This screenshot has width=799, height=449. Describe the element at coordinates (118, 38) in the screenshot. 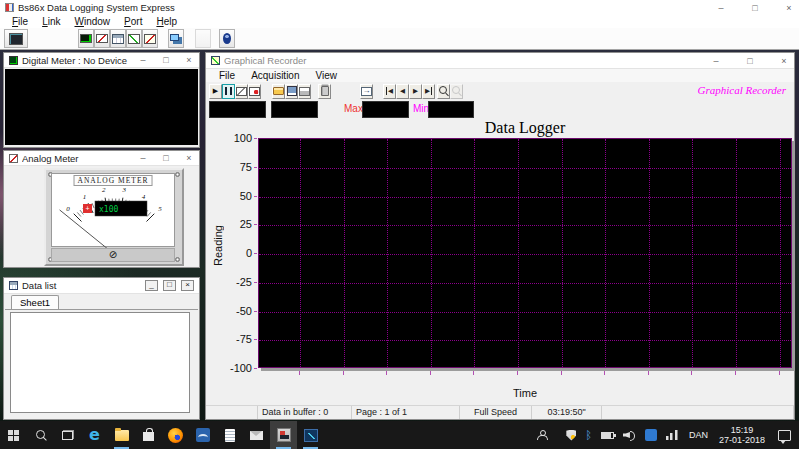

I see `data-list-button` at that location.